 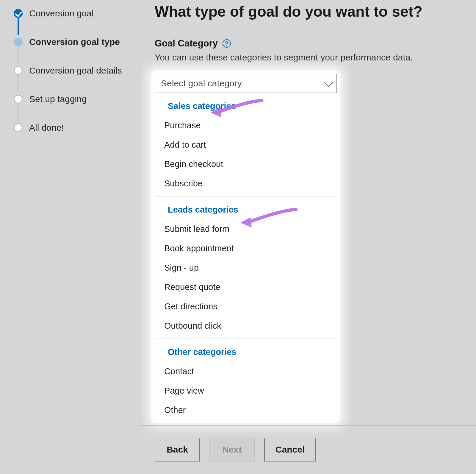 I want to click on back-button: Back, so click(x=177, y=450).